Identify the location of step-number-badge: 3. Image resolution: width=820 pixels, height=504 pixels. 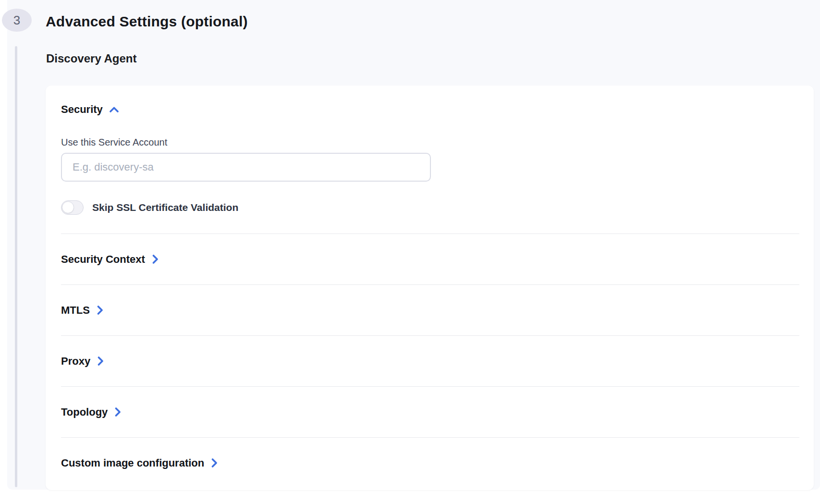
(17, 20).